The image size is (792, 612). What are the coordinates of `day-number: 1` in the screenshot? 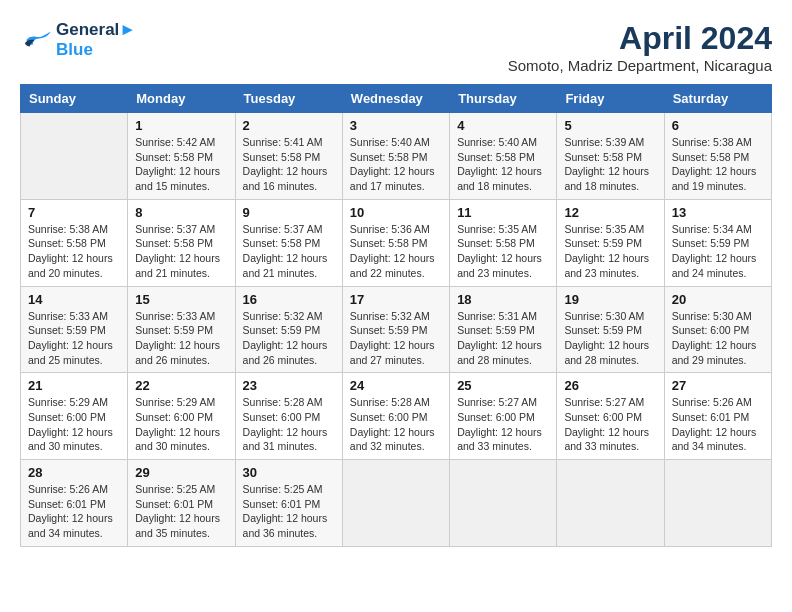 It's located at (181, 126).